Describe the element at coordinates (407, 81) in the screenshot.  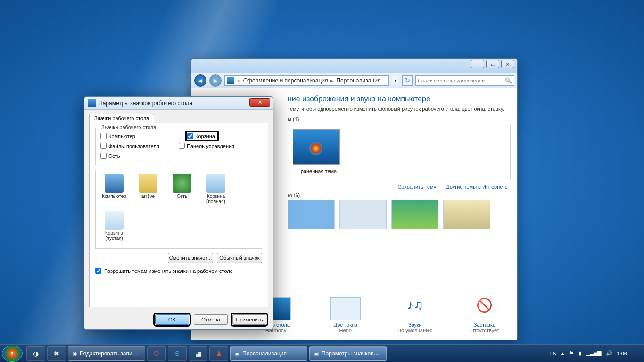
I see `refresh-button: ↻` at that location.